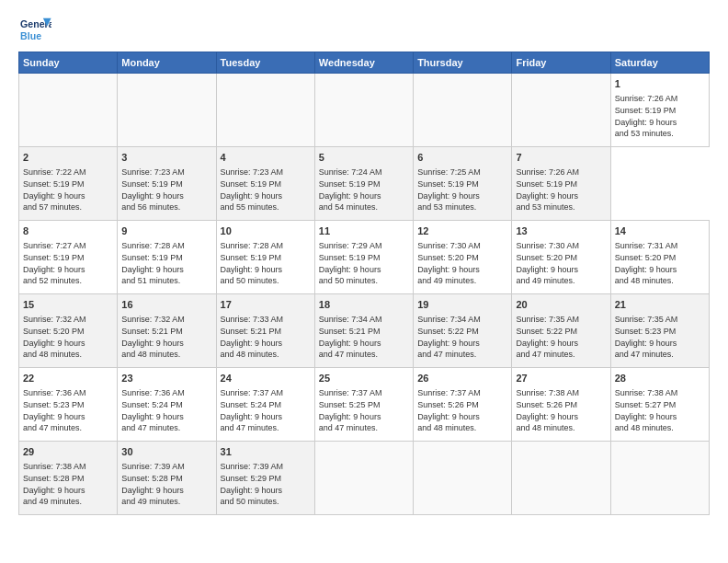 The image size is (728, 563). I want to click on calendar-cell: 24Sunrise: 7:37 AMSunset: 5:24 PMDayligh…, so click(265, 405).